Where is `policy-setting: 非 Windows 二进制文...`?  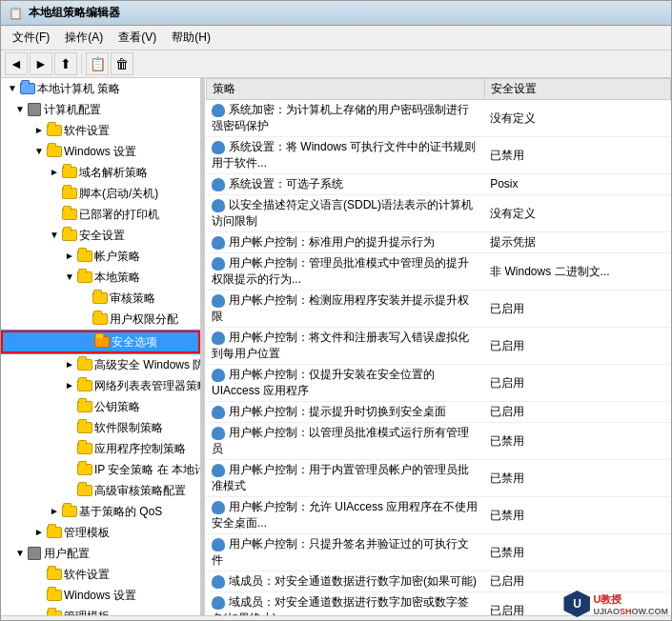 policy-setting: 非 Windows 二进制文... is located at coordinates (578, 272).